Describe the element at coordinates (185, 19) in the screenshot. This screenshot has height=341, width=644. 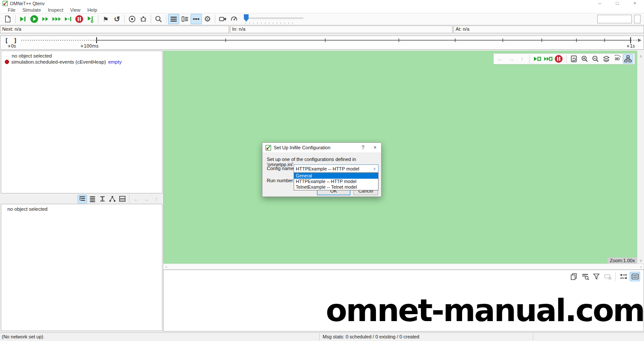
I see `view-compact-mode-button` at that location.